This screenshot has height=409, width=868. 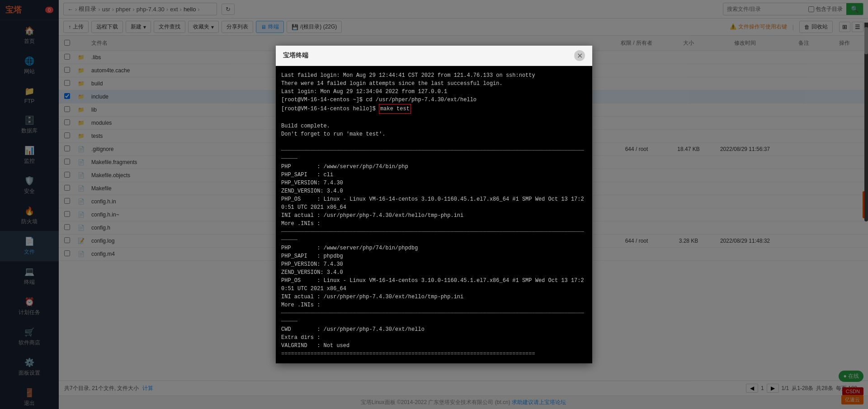 I want to click on modal-title: 宝塔终端, so click(x=296, y=56).